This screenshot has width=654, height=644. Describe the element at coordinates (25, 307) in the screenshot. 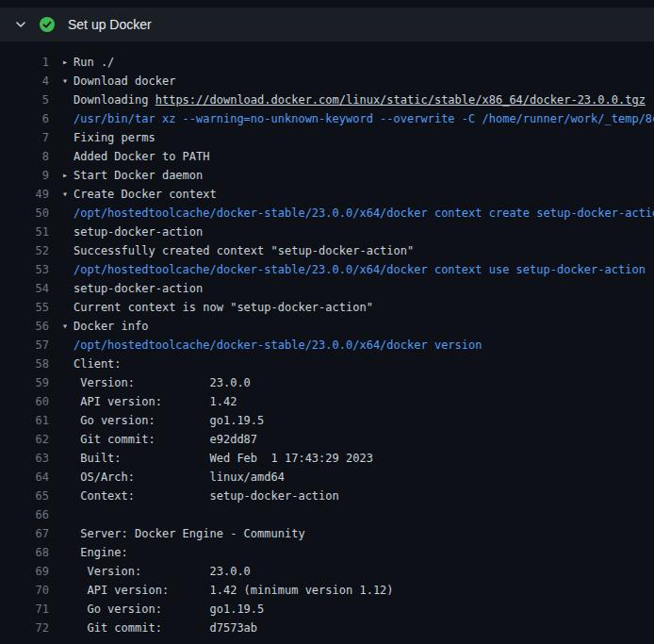

I see `line-number: 55` at that location.